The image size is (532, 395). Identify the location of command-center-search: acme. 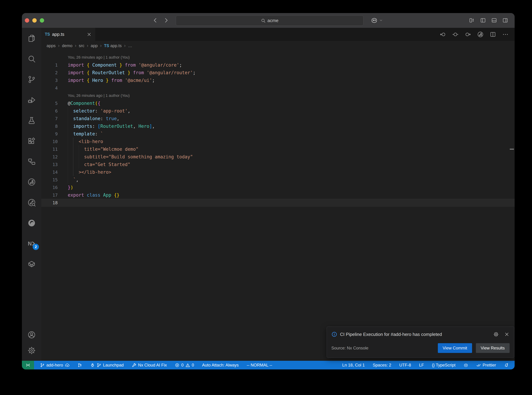
(270, 21).